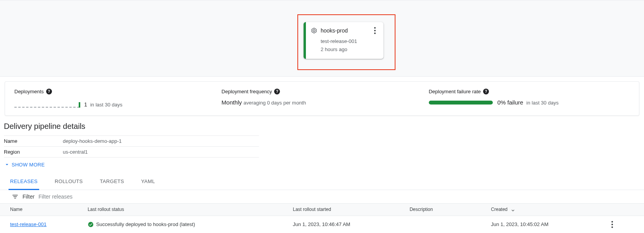  I want to click on th-created: Created, so click(543, 210).